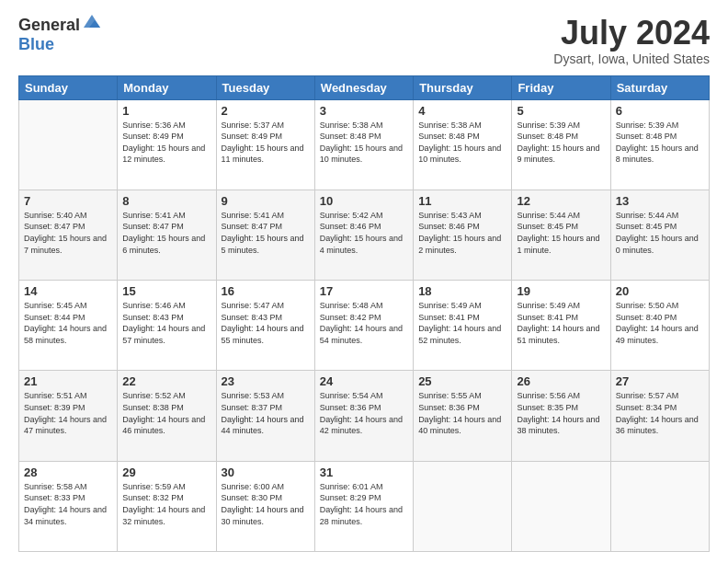 Image resolution: width=728 pixels, height=563 pixels. What do you see at coordinates (167, 326) in the screenshot?
I see `table-row: 15Sunrise: 5:46 AM Sunset: 8:43 PM Dayli…` at bounding box center [167, 326].